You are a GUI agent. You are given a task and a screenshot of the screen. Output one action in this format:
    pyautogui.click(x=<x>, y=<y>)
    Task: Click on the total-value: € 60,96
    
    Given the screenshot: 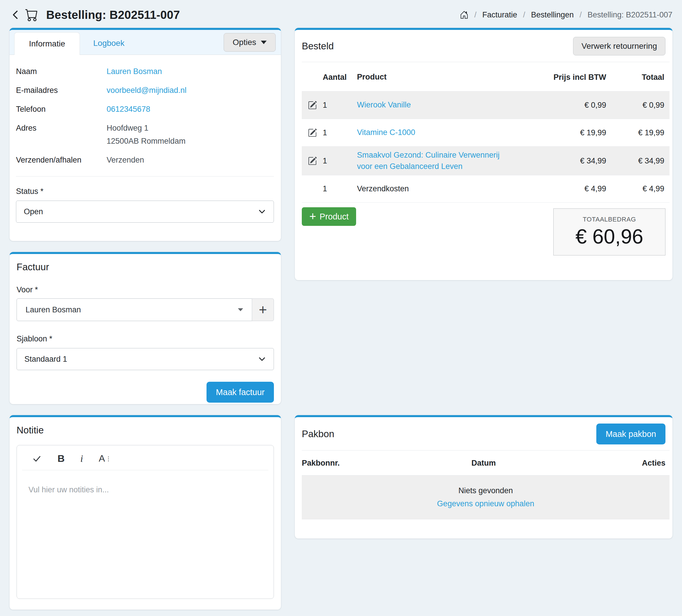 What is the action you would take?
    pyautogui.click(x=610, y=237)
    